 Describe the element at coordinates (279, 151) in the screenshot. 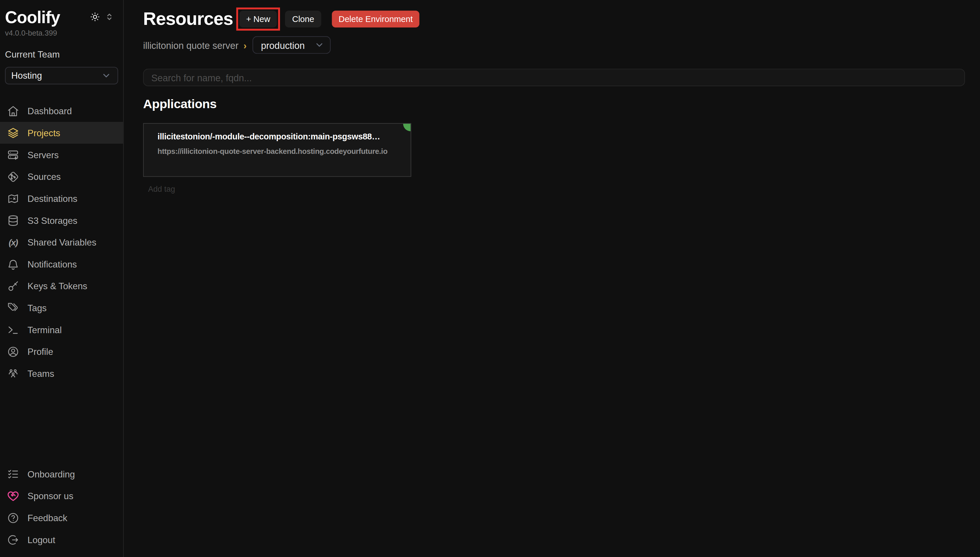

I see `application-url: https://illicitonion-quote-server-backen…` at that location.